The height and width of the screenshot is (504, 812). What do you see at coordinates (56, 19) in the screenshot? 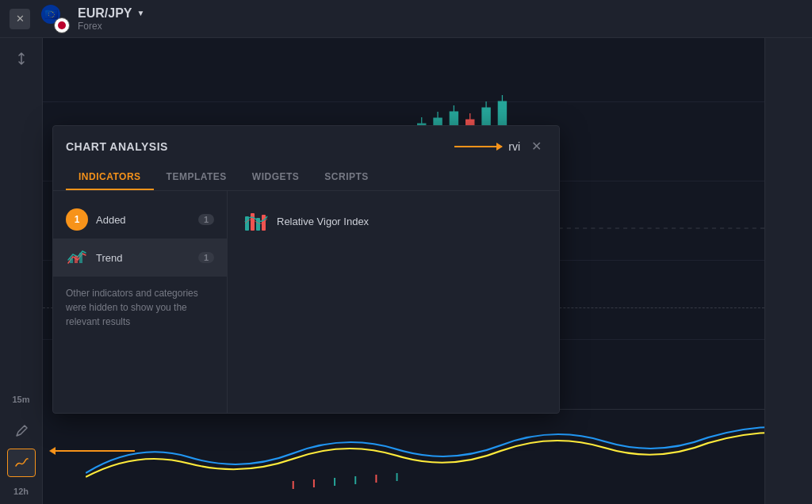
I see `currency-flags: 🇪🇺` at bounding box center [56, 19].